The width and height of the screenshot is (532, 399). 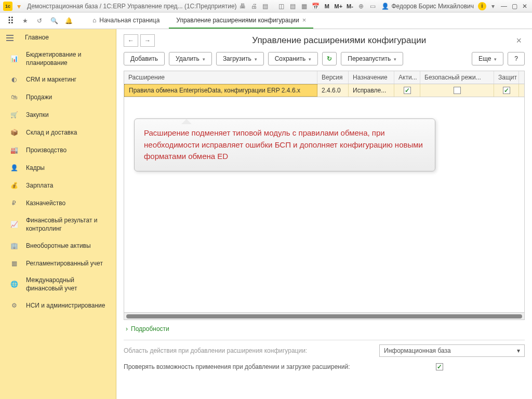 I want to click on panel-icon: ▭, so click(x=373, y=6).